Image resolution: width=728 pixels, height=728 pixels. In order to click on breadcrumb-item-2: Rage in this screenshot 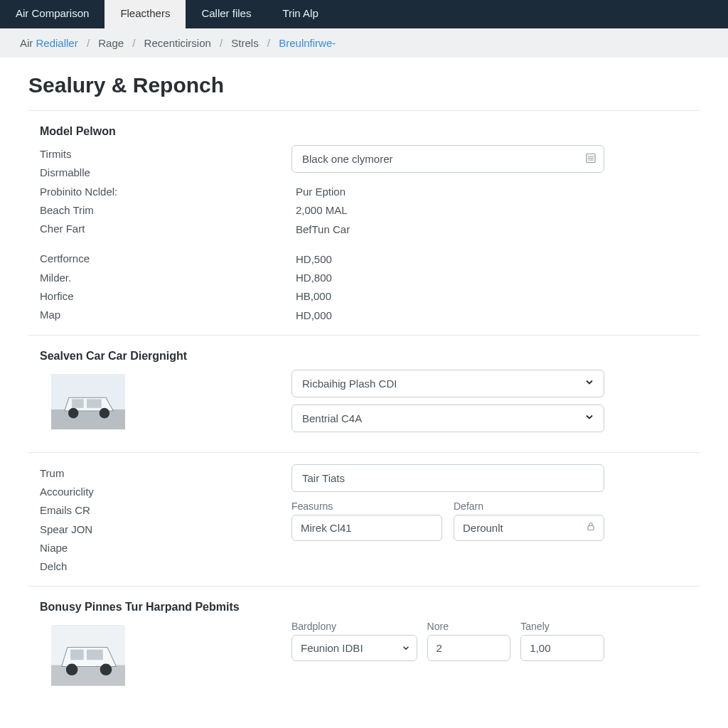, I will do `click(111, 43)`.